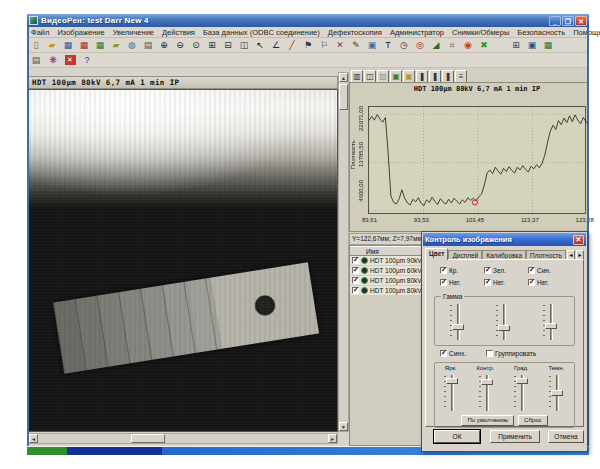 This screenshot has width=600, height=469. What do you see at coordinates (86, 60) in the screenshot?
I see `toolbar-icon: ?` at bounding box center [86, 60].